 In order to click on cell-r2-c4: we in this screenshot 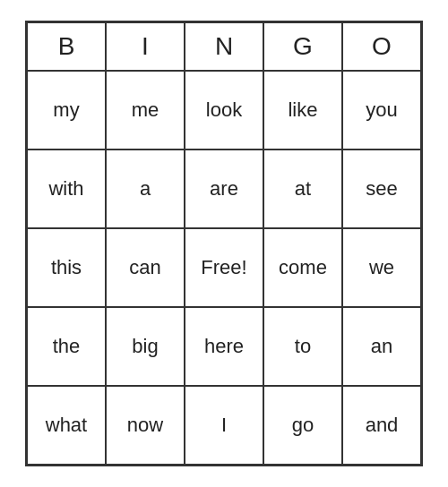, I will do `click(382, 268)`.